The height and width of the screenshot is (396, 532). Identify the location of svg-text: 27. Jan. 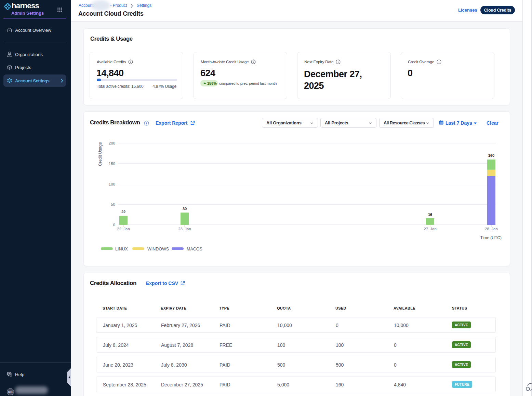
(430, 229).